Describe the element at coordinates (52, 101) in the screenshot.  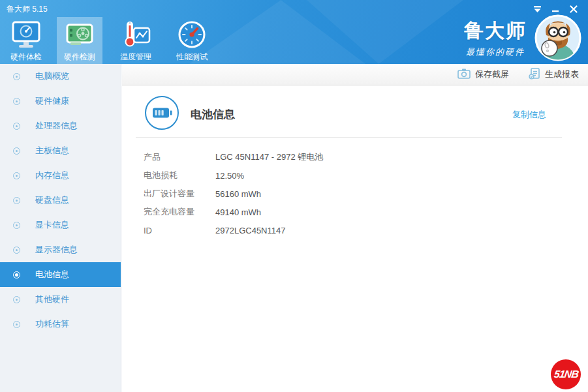
I see `sidebar-item-label: 硬件健康` at that location.